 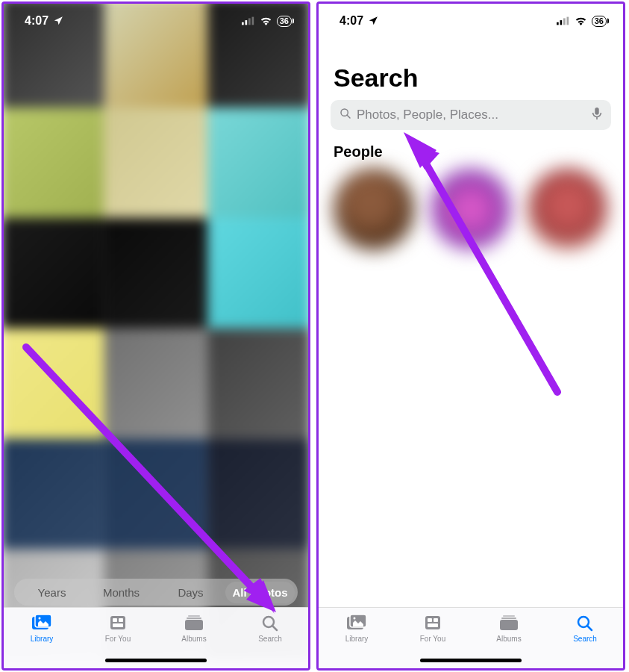 I want to click on search-field, so click(x=471, y=115).